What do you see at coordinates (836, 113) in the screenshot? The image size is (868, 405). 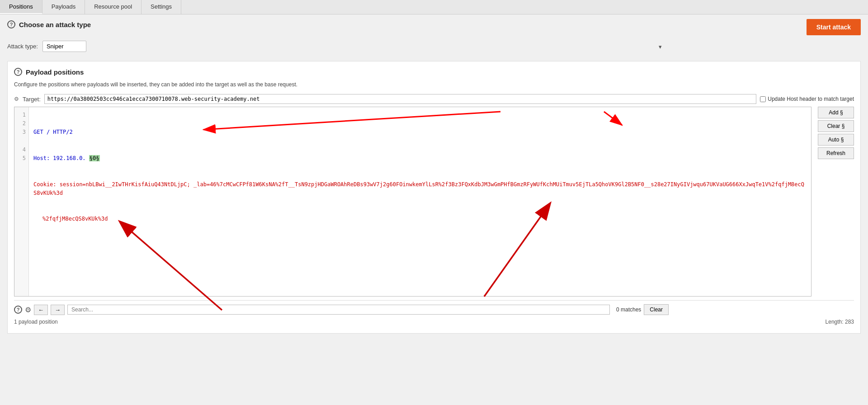 I see `add-button: Add §` at bounding box center [836, 113].